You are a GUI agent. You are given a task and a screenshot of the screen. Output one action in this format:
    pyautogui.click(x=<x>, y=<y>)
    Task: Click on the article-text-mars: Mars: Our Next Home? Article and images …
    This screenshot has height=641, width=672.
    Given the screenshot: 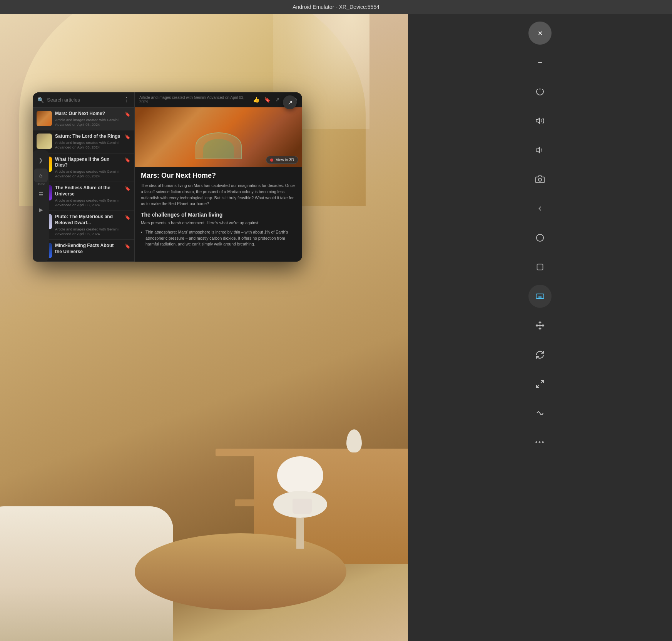 What is the action you would take?
    pyautogui.click(x=89, y=119)
    